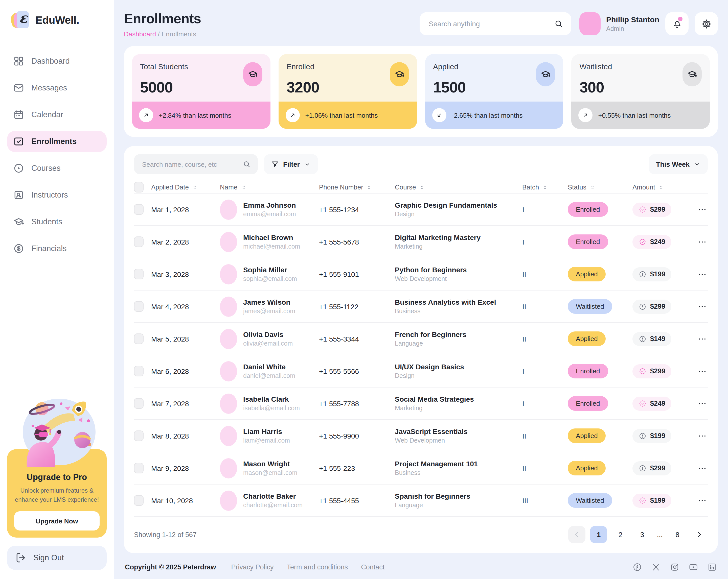 The height and width of the screenshot is (579, 728). I want to click on course-title: Business Analytics with Excel, so click(459, 302).